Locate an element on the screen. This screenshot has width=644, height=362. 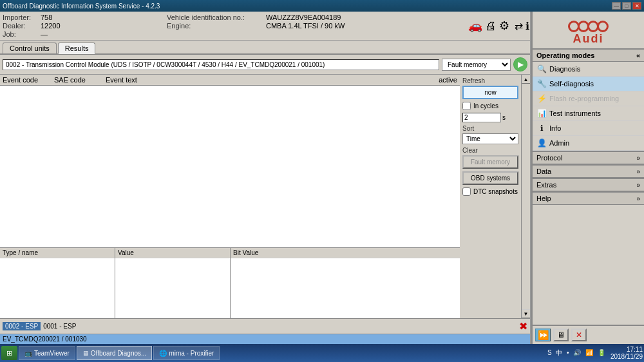
op-modes-header: Operating modes « is located at coordinates (589, 55).